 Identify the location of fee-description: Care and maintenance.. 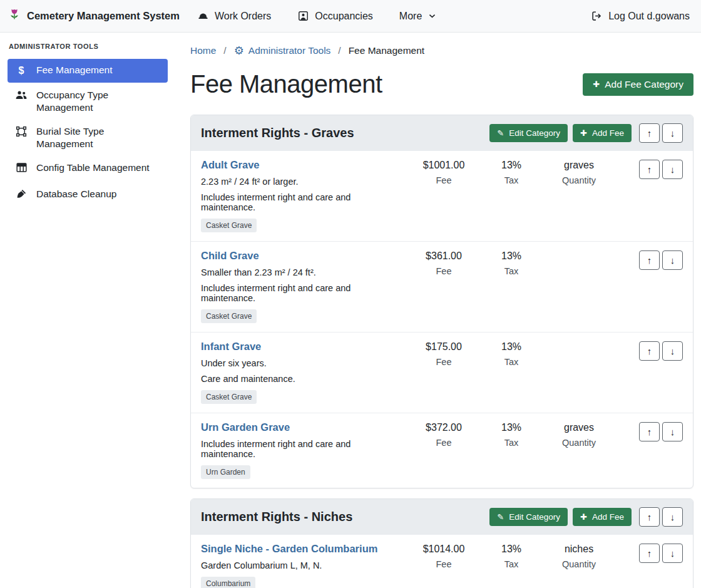
(302, 379).